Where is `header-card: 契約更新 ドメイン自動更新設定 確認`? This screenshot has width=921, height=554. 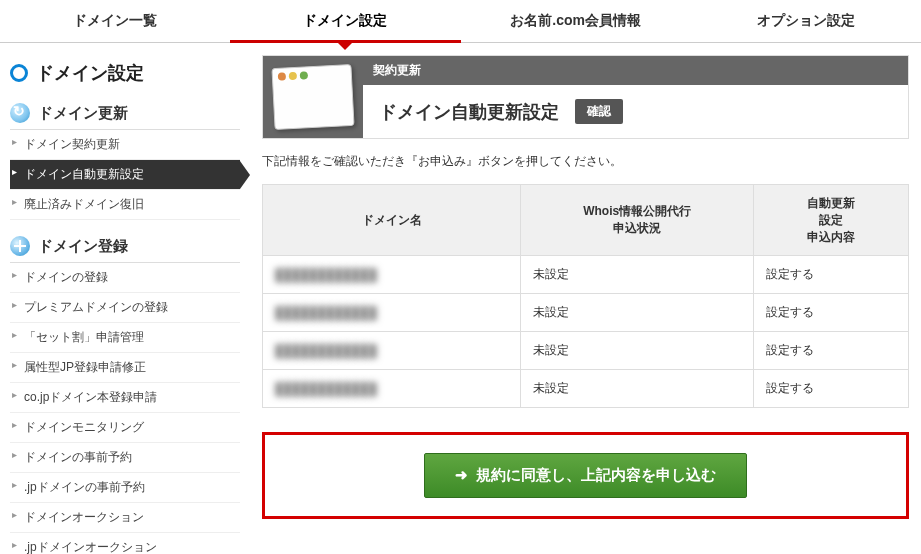 header-card: 契約更新 ドメイン自動更新設定 確認 is located at coordinates (586, 97).